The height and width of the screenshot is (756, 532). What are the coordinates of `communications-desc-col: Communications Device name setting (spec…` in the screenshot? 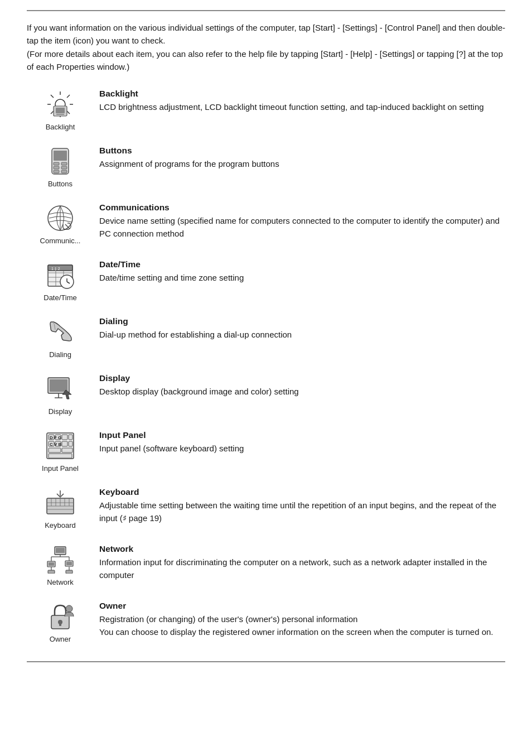 It's located at (299, 220).